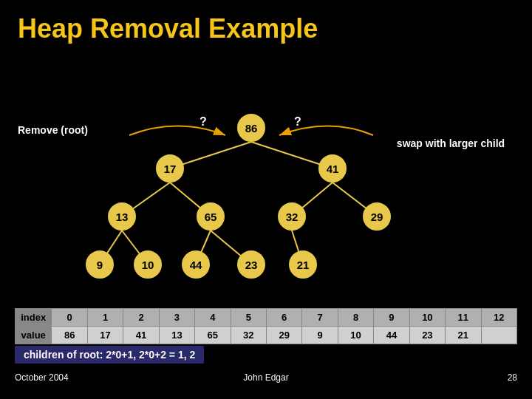 The width and height of the screenshot is (532, 399). Describe the element at coordinates (513, 378) in the screenshot. I see `footer-page: 28` at that location.